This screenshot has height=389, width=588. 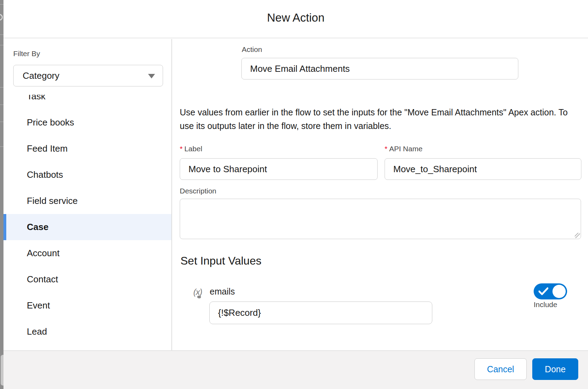 What do you see at coordinates (41, 76) in the screenshot?
I see `filter-select-value: Category` at bounding box center [41, 76].